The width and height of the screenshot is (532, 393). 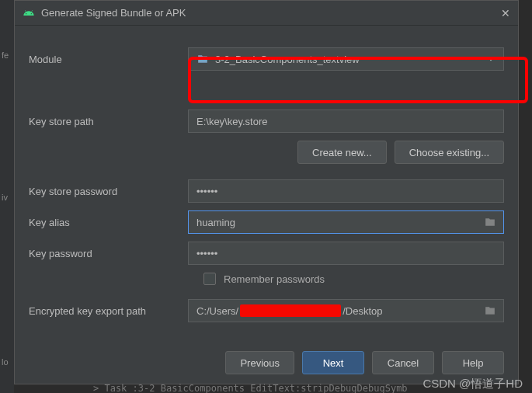 I want to click on export-path-suffix: /Desktop, so click(x=362, y=311).